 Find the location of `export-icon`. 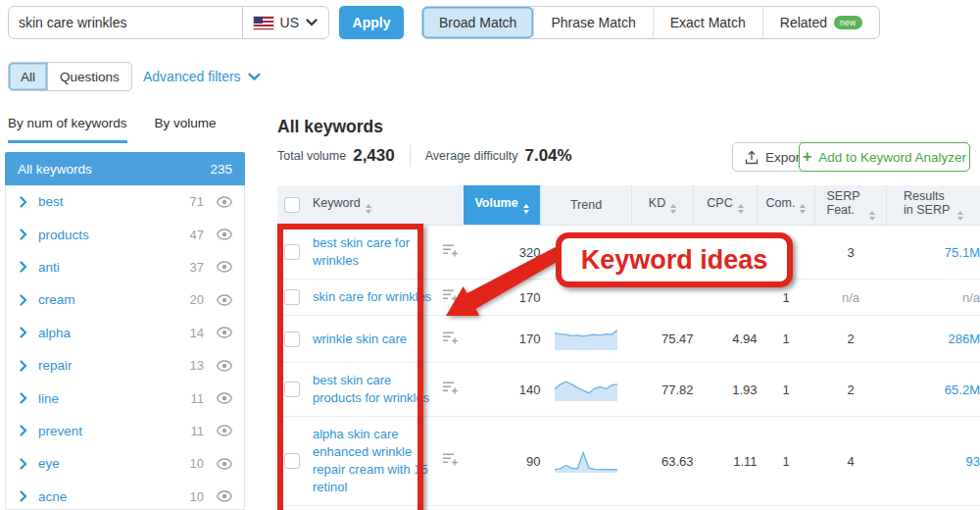

export-icon is located at coordinates (752, 157).